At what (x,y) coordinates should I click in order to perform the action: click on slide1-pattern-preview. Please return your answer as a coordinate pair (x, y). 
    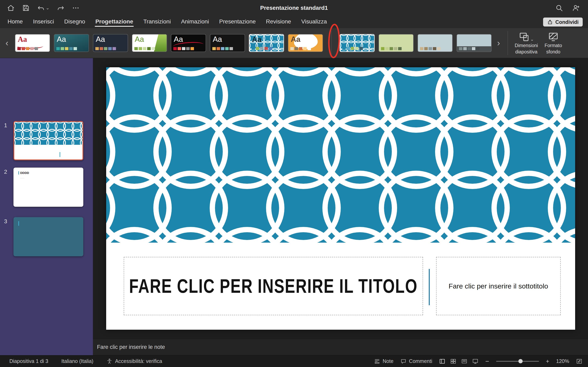
    Looking at the image, I should click on (48, 133).